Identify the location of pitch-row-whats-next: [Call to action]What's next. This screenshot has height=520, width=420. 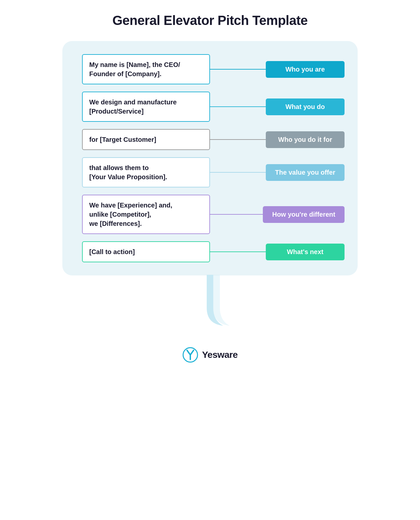
(213, 252).